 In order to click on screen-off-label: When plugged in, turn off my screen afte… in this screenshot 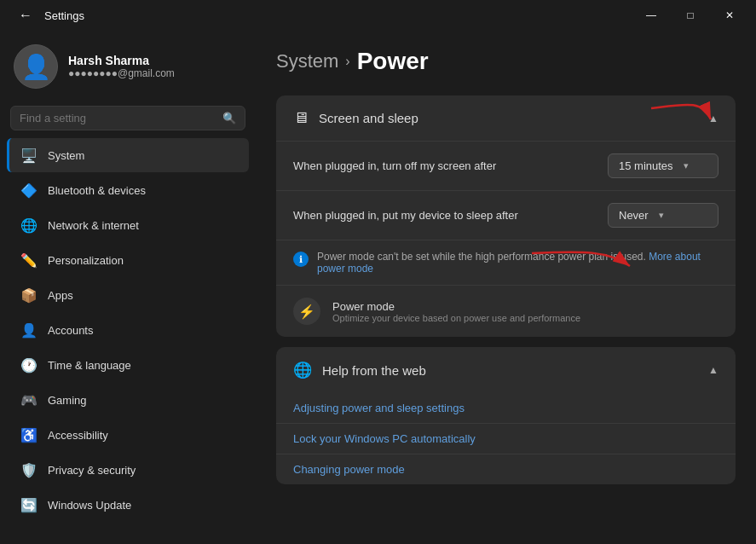, I will do `click(395, 165)`.